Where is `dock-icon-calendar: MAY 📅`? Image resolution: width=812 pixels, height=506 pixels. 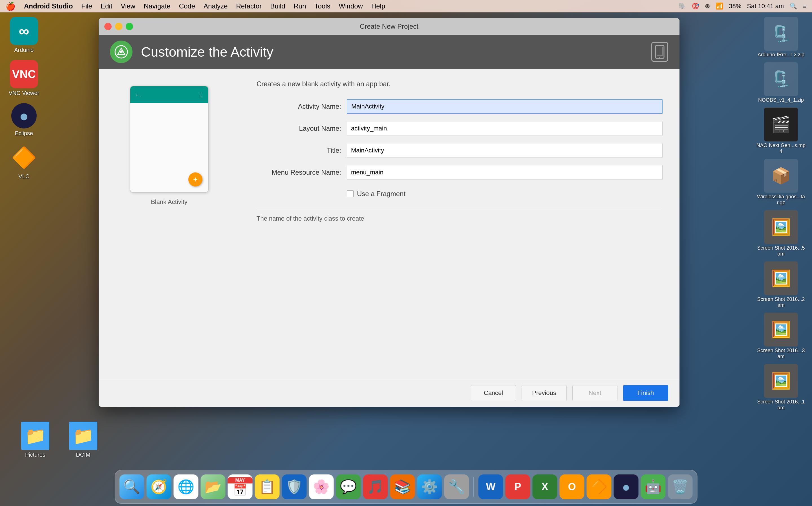
dock-icon-calendar: MAY 📅 is located at coordinates (240, 487).